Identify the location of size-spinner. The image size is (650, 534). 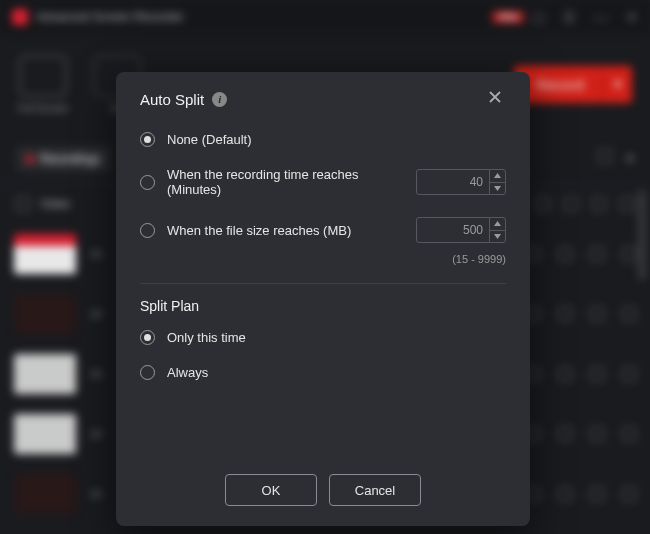
(497, 230).